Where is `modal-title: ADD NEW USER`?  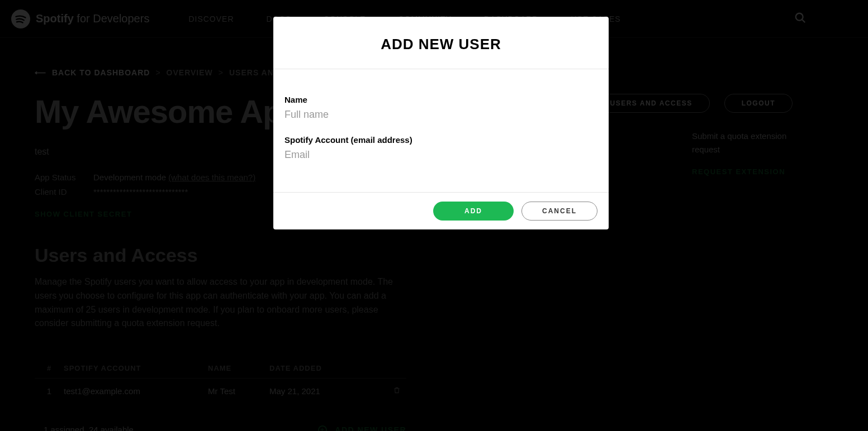
modal-title: ADD NEW USER is located at coordinates (441, 43).